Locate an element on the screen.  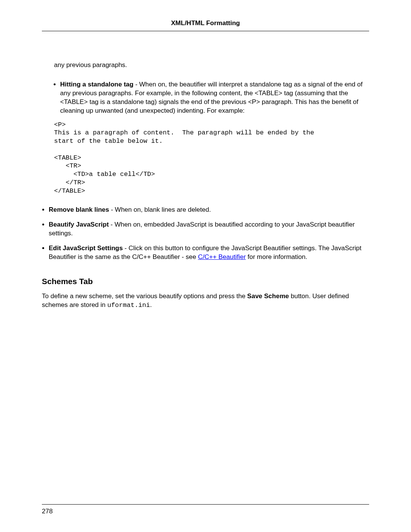
save-scheme-label: Save Scheme is located at coordinates (268, 296).